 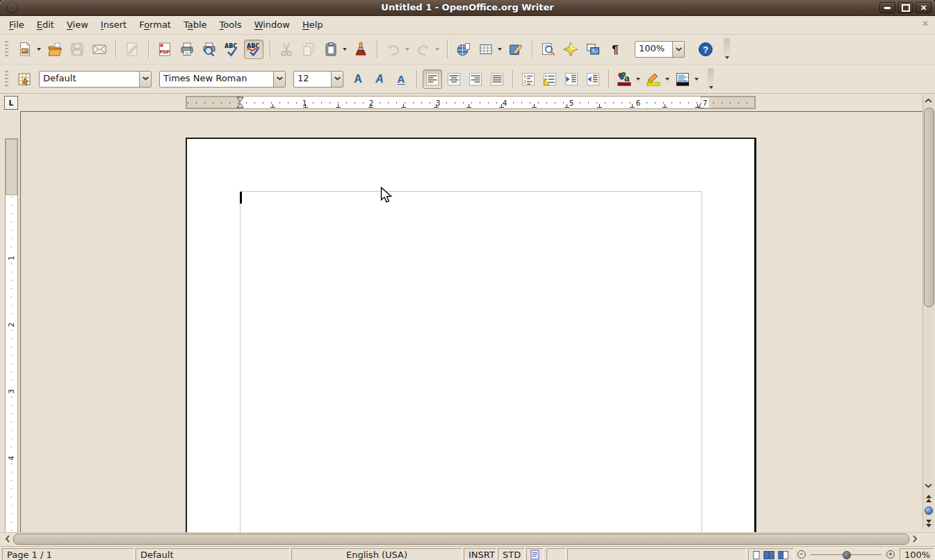 I want to click on numbering-list-button: 12, so click(x=528, y=79).